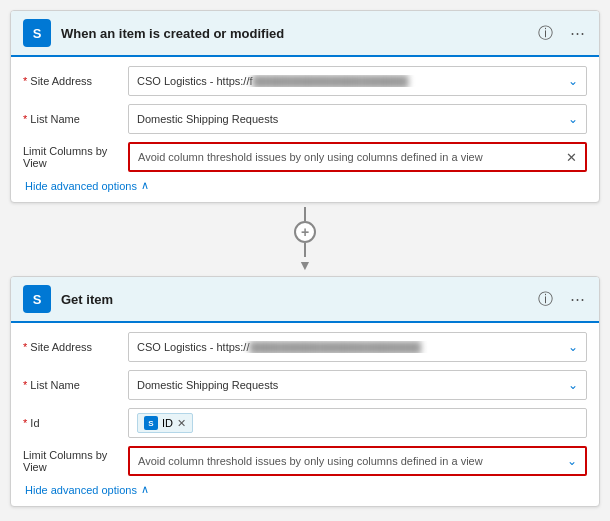 This screenshot has width=610, height=521. I want to click on limit-columns-value-2: Avoid column threshold issues by only us…, so click(352, 461).